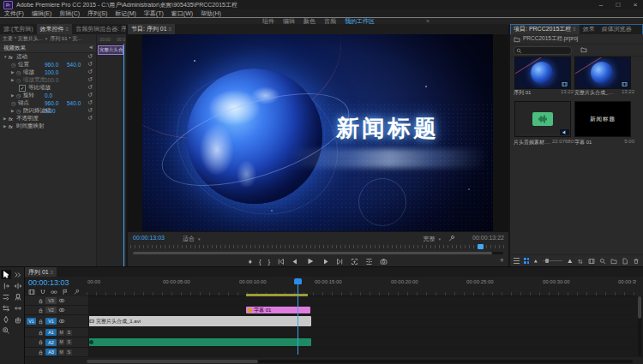  Describe the element at coordinates (576, 39) in the screenshot. I see `project-bin-breadcrumb: PRCC2015工程.prproj` at that location.